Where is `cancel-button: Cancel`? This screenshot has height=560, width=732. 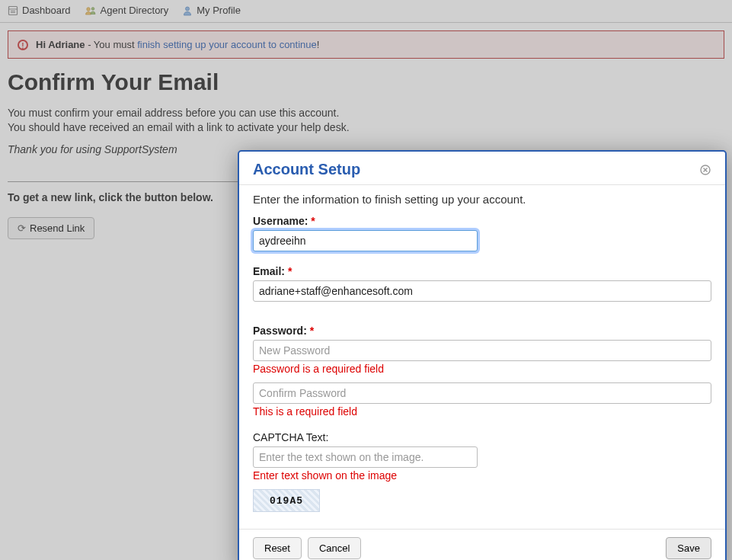 cancel-button: Cancel is located at coordinates (334, 549).